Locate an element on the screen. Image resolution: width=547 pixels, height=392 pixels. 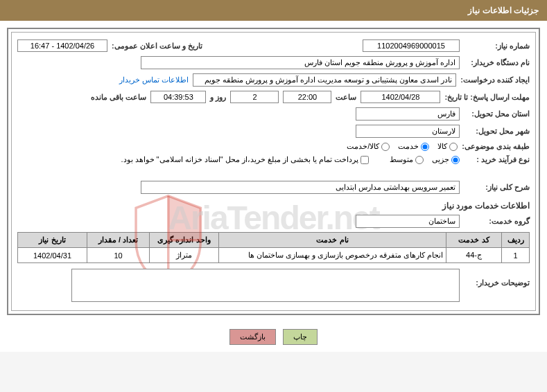
cell-code: ج-44 is located at coordinates (474, 256).